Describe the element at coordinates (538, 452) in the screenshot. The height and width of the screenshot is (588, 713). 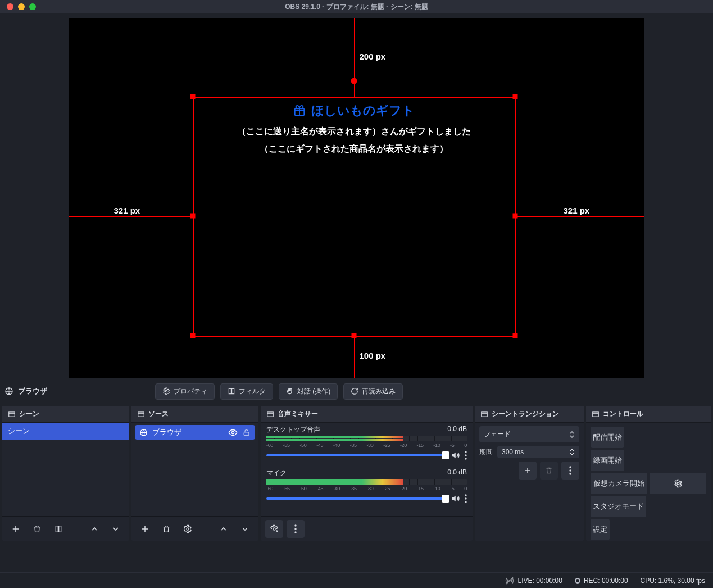
I see `duration-input: 300 ms` at that location.